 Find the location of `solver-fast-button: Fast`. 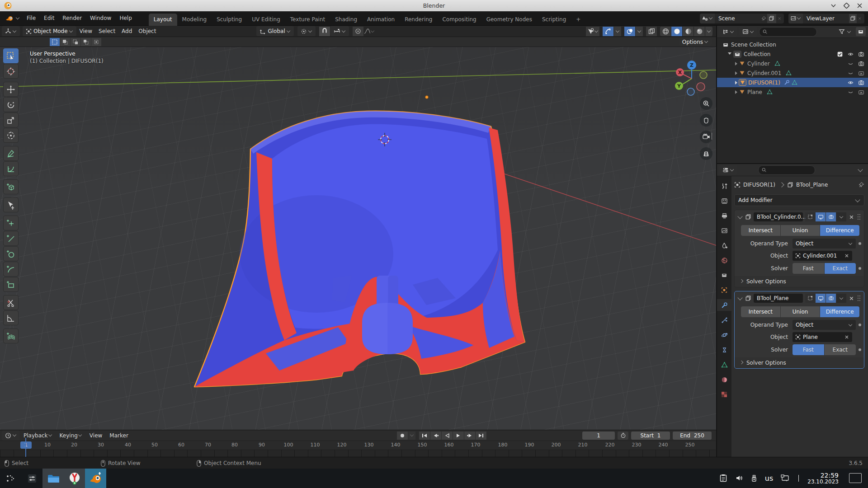

solver-fast-button: Fast is located at coordinates (808, 268).